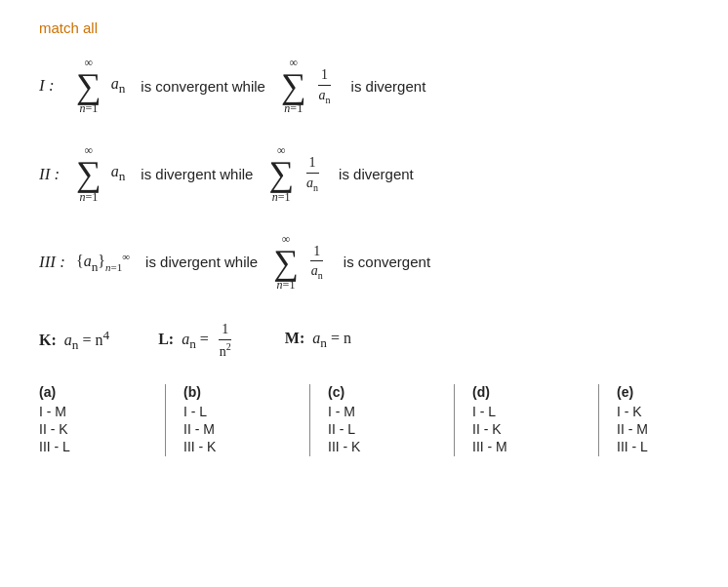 The width and height of the screenshot is (728, 587). I want to click on section-II: II : ∞ ∑ n=1 an is divergent while ∞ ∑ n…, so click(364, 174).